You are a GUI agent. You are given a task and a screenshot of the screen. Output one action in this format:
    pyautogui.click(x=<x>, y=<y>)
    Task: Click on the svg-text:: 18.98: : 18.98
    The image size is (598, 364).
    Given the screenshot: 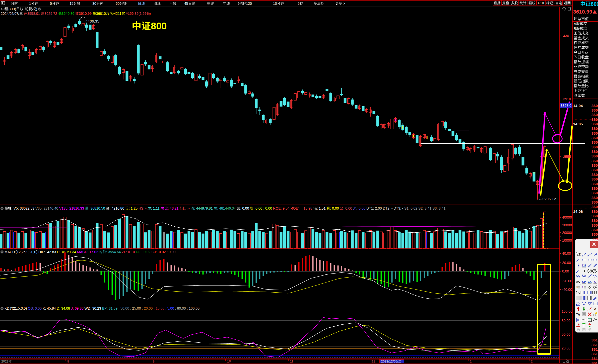 What is the action you would take?
    pyautogui.click(x=307, y=208)
    